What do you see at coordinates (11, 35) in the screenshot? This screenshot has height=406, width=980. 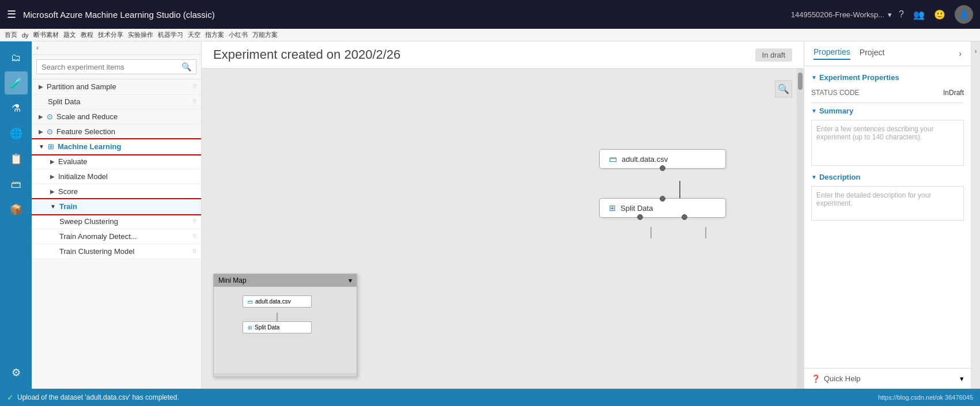 I see `bookmark-home: 首页` at bounding box center [11, 35].